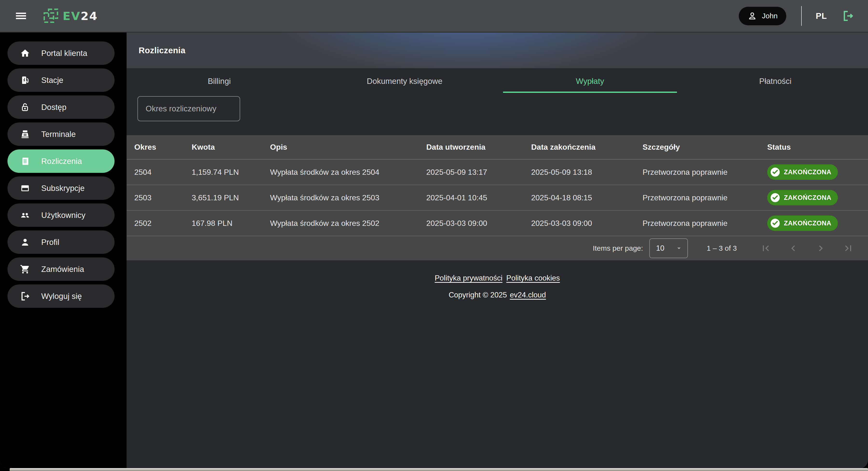  What do you see at coordinates (61, 188) in the screenshot?
I see `sidebar-item-subskrypcje: Subskrypcje` at bounding box center [61, 188].